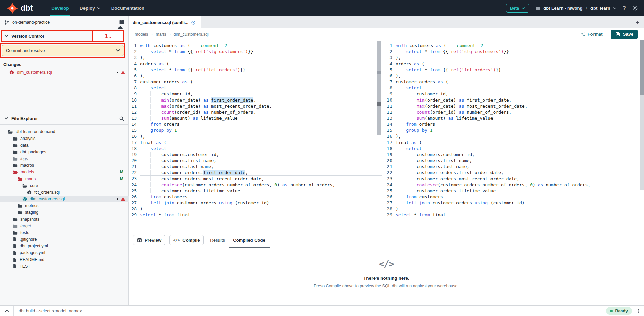  I want to click on tree-item-.gitignore: .gitignore, so click(64, 239).